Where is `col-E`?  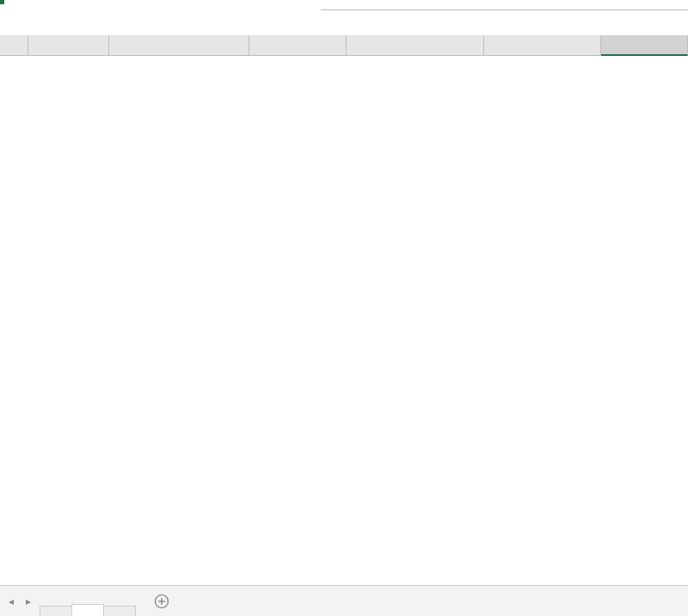
col-E is located at coordinates (543, 46).